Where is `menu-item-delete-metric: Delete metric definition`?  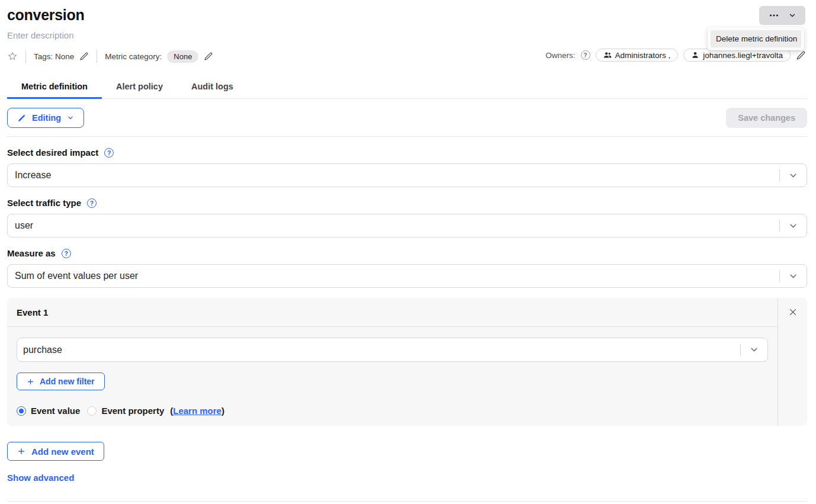
menu-item-delete-metric: Delete metric definition is located at coordinates (756, 39).